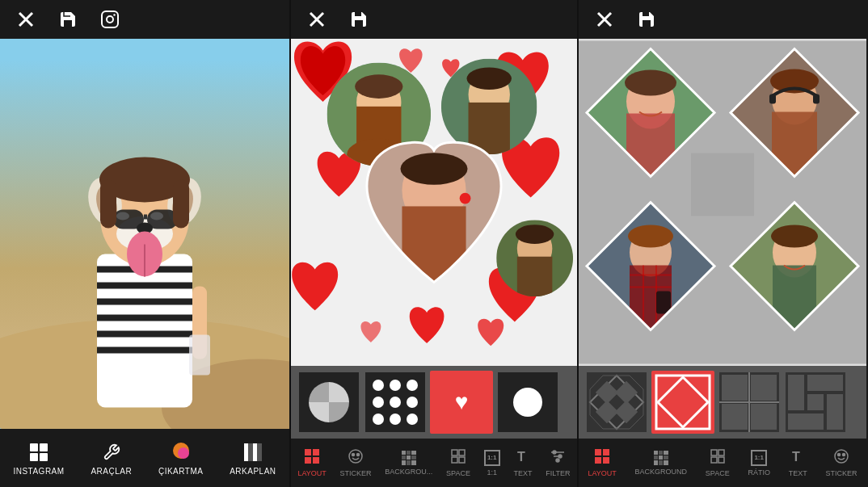 The height and width of the screenshot is (487, 868). I want to click on panel2-tab-background: BACKGROU..., so click(409, 464).